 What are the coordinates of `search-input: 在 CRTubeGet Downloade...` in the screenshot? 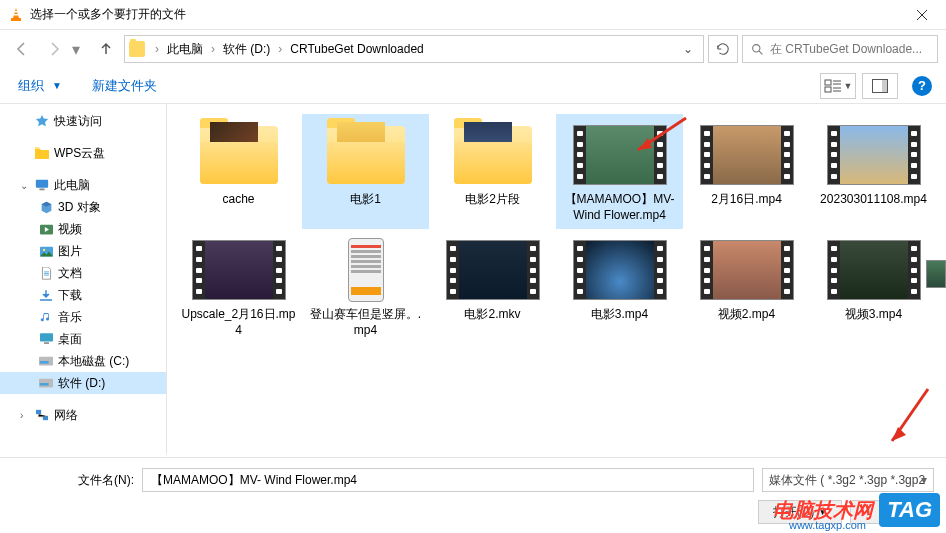 It's located at (840, 49).